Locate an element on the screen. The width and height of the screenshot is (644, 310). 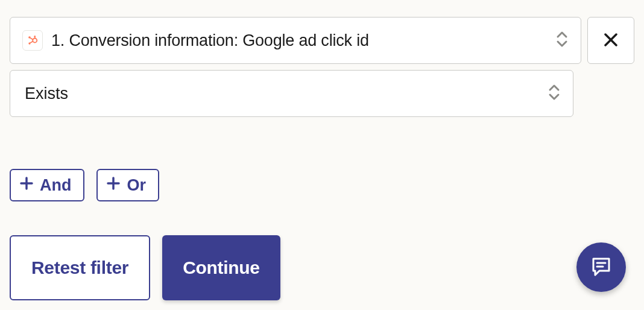
condition-selector: Exists is located at coordinates (292, 93).